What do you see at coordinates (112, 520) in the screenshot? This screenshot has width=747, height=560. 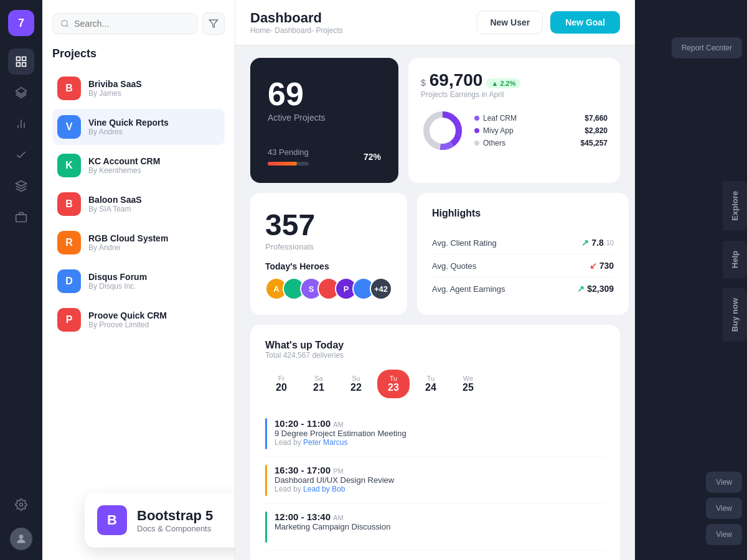 I see `bootstrap-icon: B` at bounding box center [112, 520].